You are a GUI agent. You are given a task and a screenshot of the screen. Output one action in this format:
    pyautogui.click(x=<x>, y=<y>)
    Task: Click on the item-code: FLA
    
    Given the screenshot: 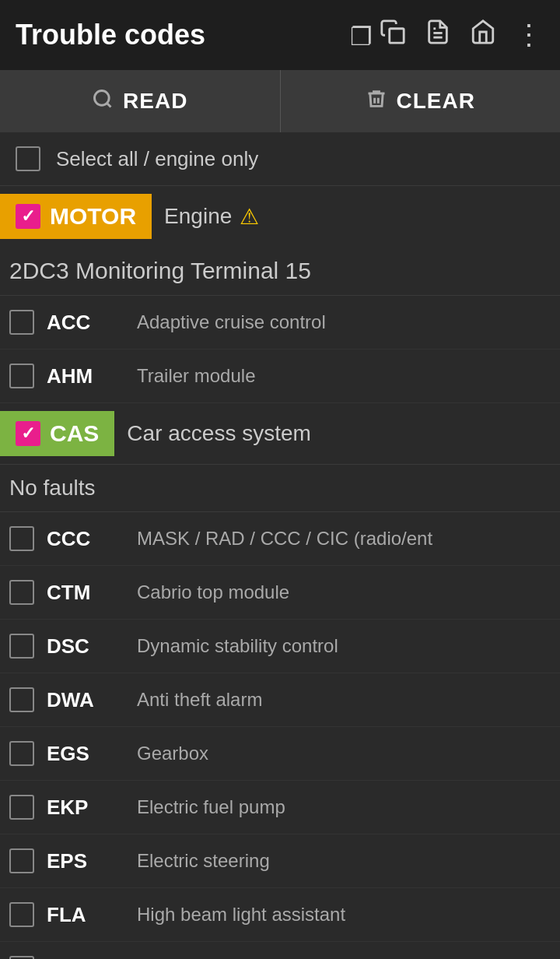 What is the action you would take?
    pyautogui.click(x=86, y=915)
    